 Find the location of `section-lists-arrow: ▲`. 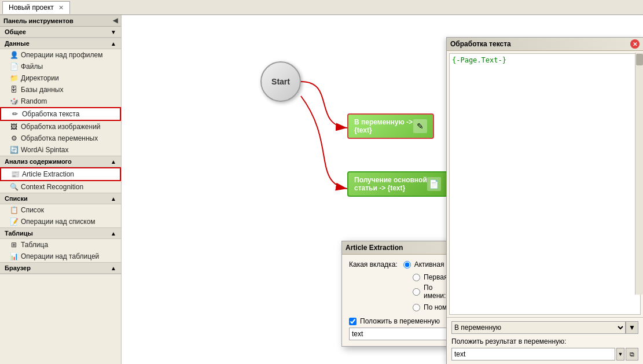

section-lists-arrow: ▲ is located at coordinates (113, 199).